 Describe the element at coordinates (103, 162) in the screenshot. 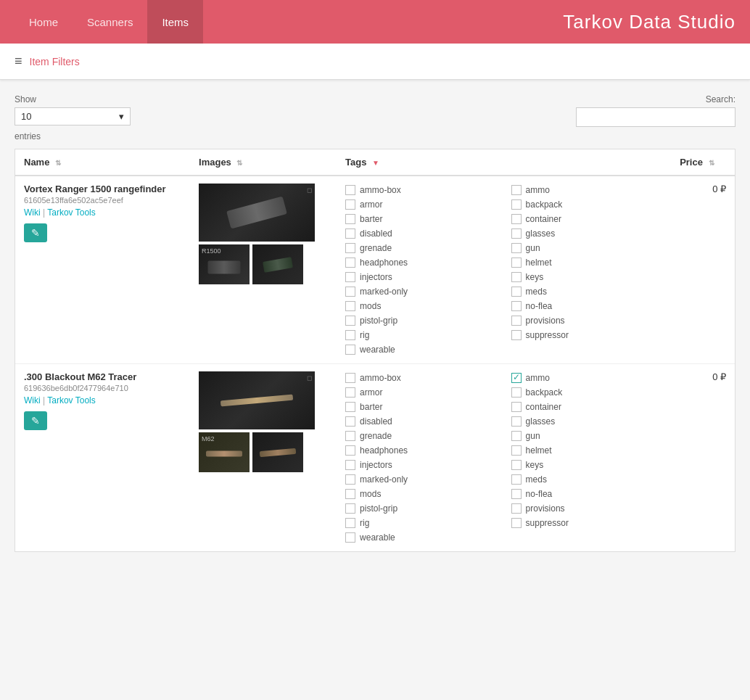

I see `col-name: Name ⇅` at that location.